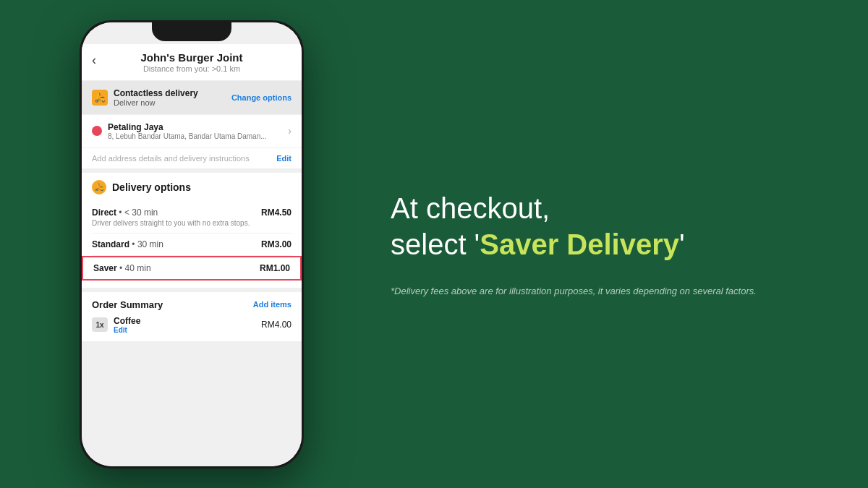  Describe the element at coordinates (127, 305) in the screenshot. I see `order-summary-title: Order Summary` at that location.